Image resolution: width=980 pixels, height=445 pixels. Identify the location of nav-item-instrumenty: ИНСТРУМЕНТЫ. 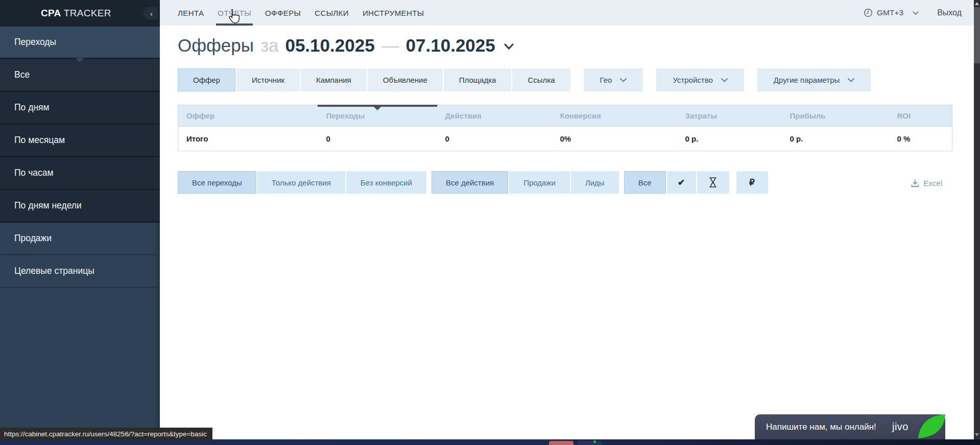
(393, 13).